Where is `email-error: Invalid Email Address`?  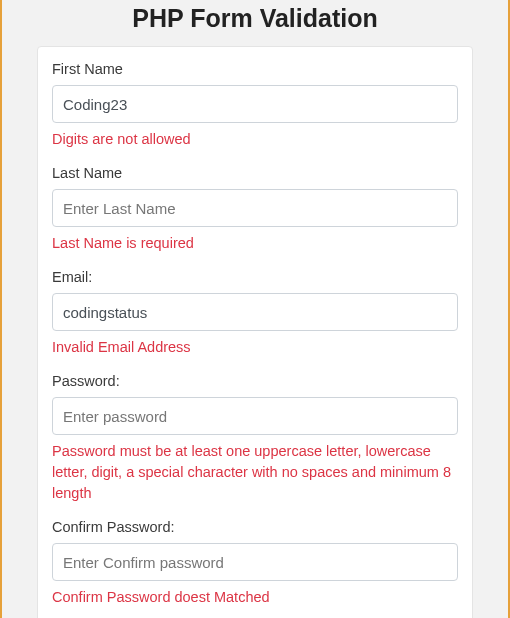 email-error: Invalid Email Address is located at coordinates (255, 348).